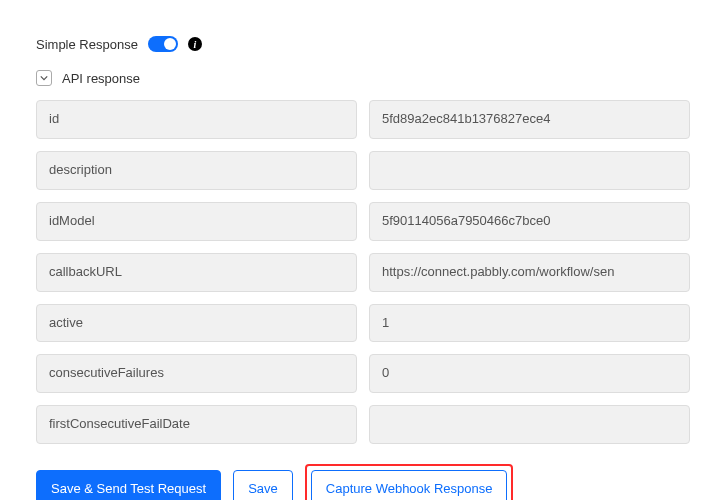 The image size is (726, 500). Describe the element at coordinates (410, 482) in the screenshot. I see `capture-highlight: Capture Webhook Response` at that location.